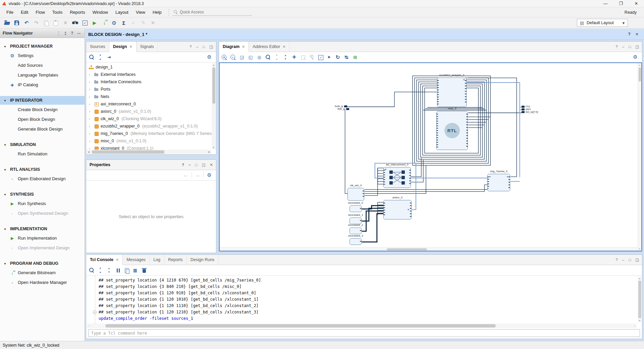 Image resolution: width=644 pixels, height=349 pixels. What do you see at coordinates (100, 12) in the screenshot?
I see `menu-window: Window` at bounding box center [100, 12].